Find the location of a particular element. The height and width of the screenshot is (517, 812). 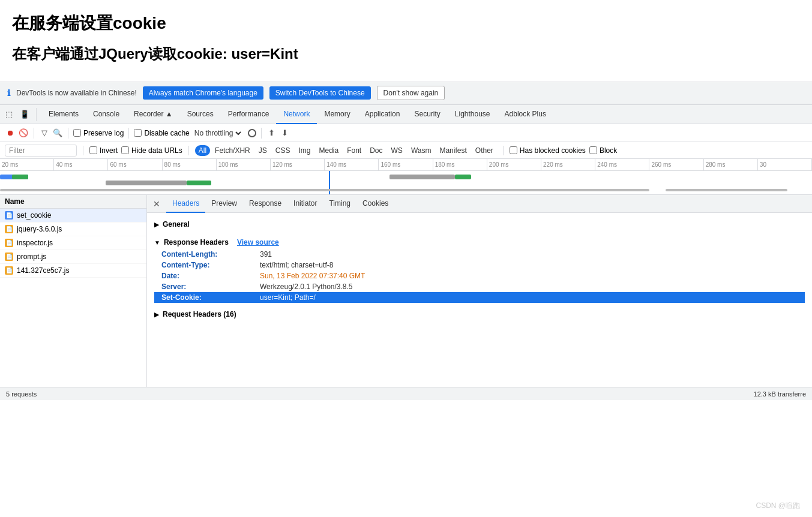

network-toolbar: ⏺ 🚫 ▽ 🔍 Preserve log Disable cache No th… is located at coordinates (406, 133).